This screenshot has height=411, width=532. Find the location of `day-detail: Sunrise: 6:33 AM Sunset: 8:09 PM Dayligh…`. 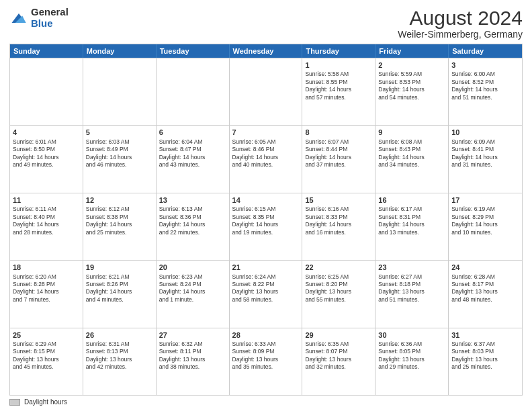

day-detail: Sunrise: 6:33 AM Sunset: 8:09 PM Dayligh… is located at coordinates (266, 356).